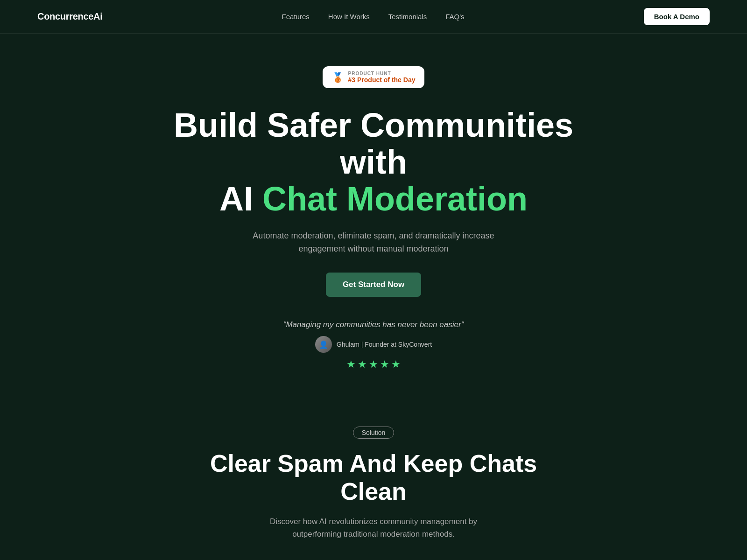 Image resolution: width=747 pixels, height=560 pixels. I want to click on star-2: ★, so click(362, 364).